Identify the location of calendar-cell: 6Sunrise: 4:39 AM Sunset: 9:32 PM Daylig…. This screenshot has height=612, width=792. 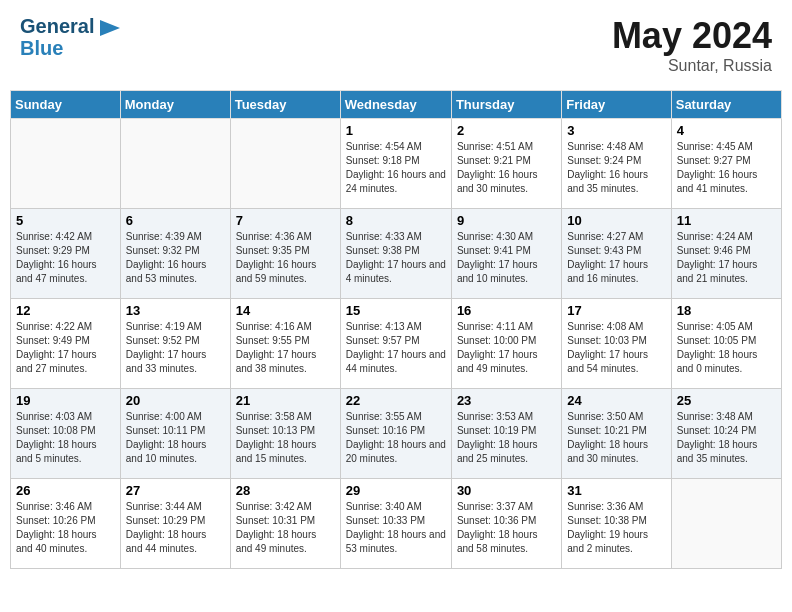
(175, 254).